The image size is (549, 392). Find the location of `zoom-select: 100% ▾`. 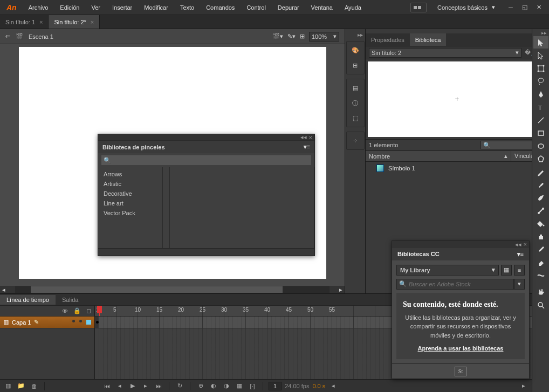

zoom-select: 100% ▾ is located at coordinates (324, 37).